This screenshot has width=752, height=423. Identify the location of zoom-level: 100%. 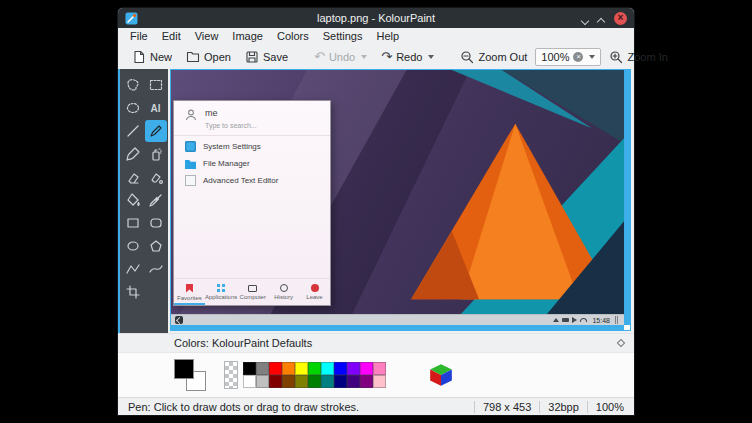
(610, 407).